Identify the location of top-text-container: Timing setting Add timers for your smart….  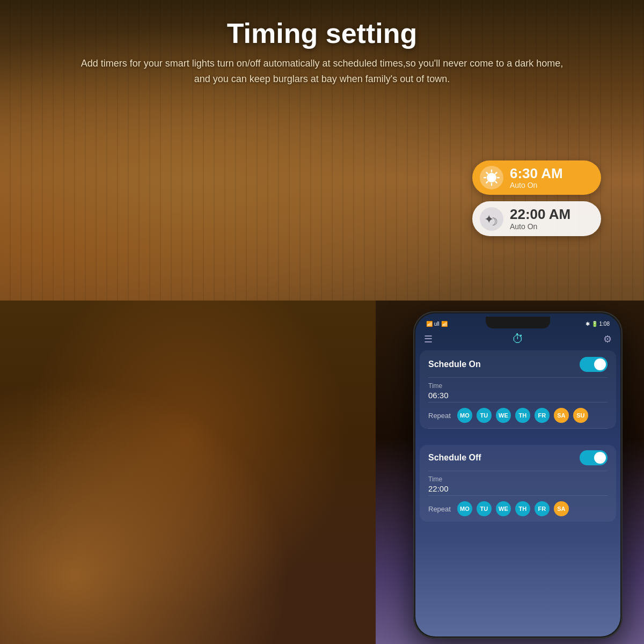
(322, 43).